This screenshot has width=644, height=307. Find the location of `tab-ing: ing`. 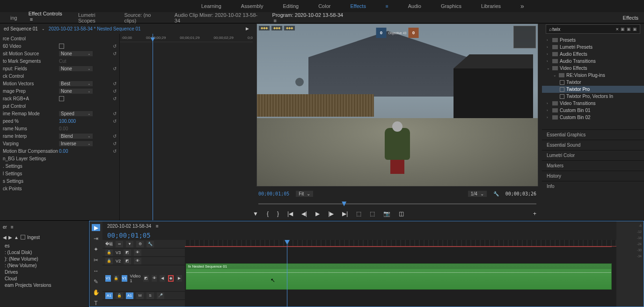

tab-ing: ing is located at coordinates (14, 18).